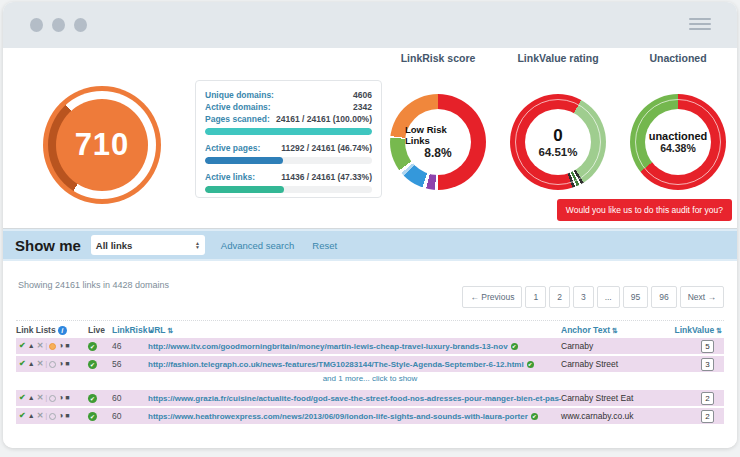 This screenshot has width=740, height=457. Describe the element at coordinates (62, 330) in the screenshot. I see `info-icon: i` at that location.